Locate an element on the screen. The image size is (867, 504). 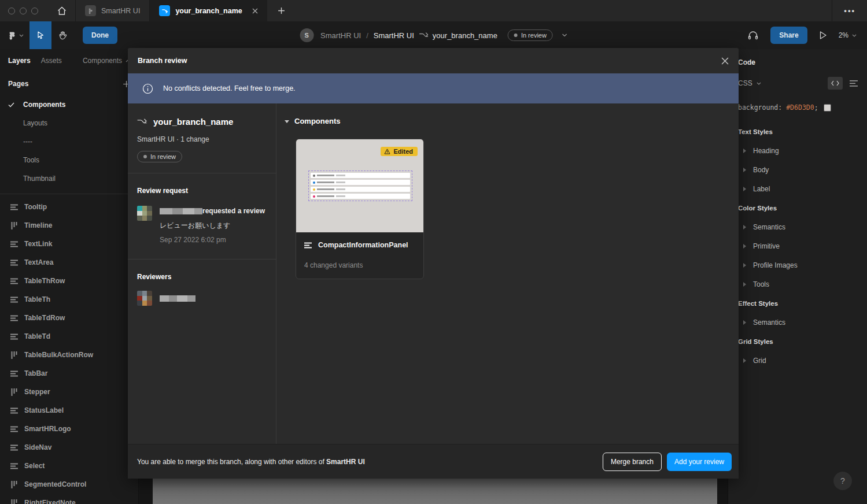
close-modal-icon is located at coordinates (725, 61).